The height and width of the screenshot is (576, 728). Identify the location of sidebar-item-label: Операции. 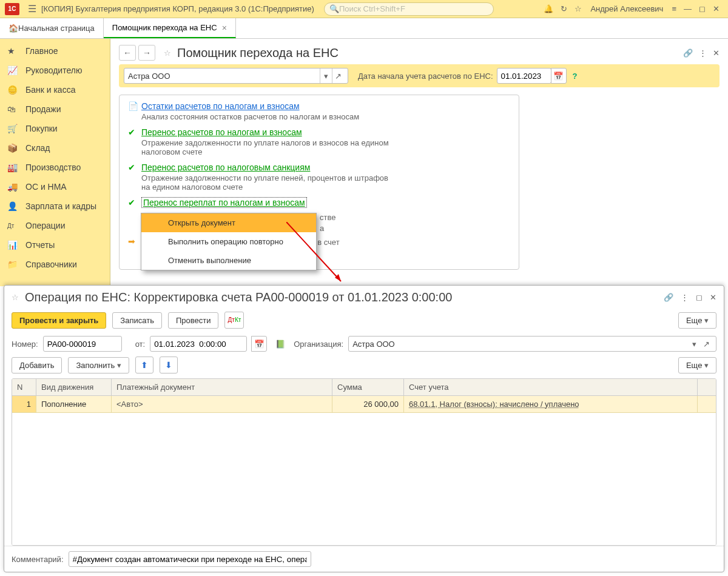
(46, 226).